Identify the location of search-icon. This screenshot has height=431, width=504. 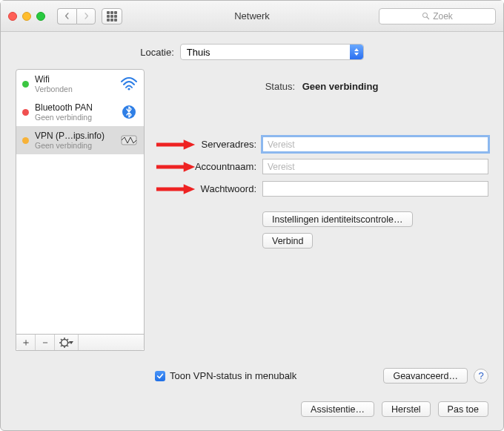
(425, 16).